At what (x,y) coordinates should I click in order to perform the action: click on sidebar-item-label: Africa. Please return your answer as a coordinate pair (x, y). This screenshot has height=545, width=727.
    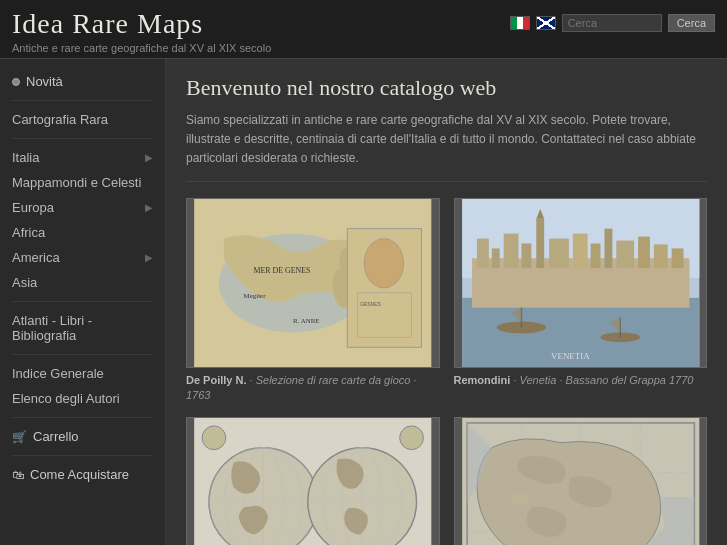
    Looking at the image, I should click on (28, 232).